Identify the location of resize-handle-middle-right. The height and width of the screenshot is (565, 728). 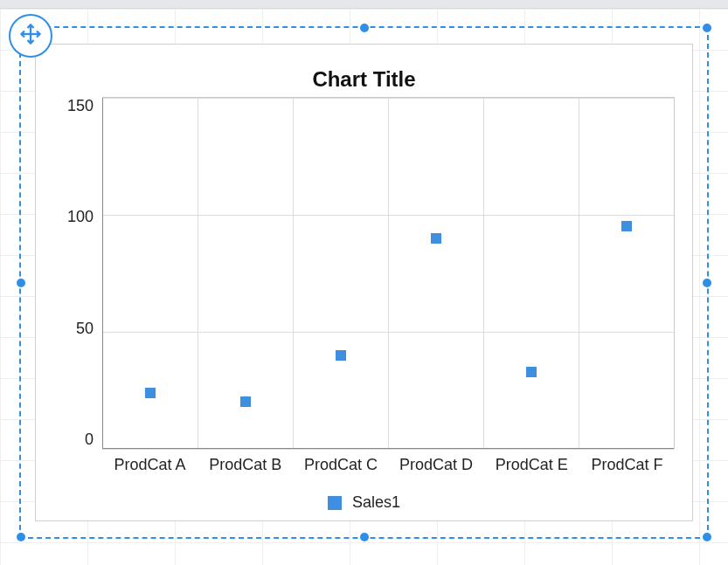
(707, 283).